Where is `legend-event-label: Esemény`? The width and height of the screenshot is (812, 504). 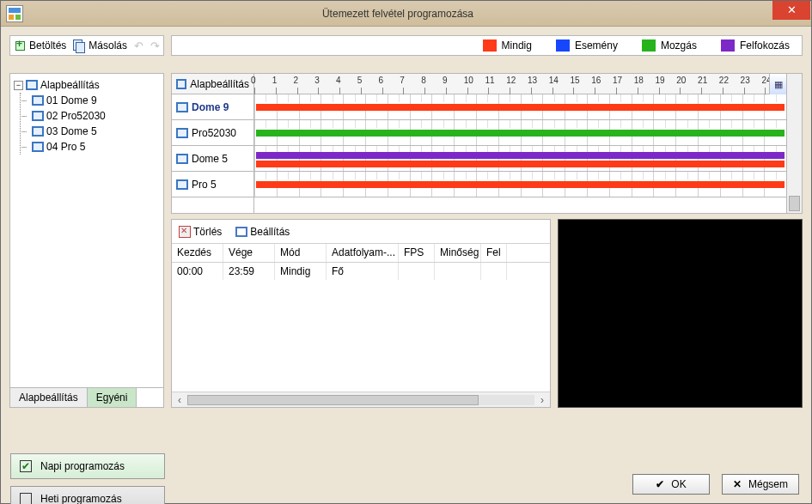
legend-event-label: Esemény is located at coordinates (596, 46).